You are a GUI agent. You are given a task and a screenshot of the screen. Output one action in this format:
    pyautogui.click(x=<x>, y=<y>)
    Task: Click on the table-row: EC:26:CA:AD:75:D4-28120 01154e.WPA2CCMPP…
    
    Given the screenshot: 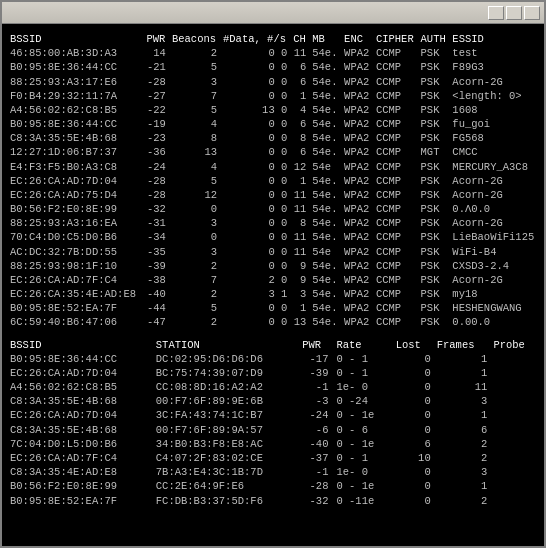 What is the action you would take?
    pyautogui.click(x=273, y=195)
    